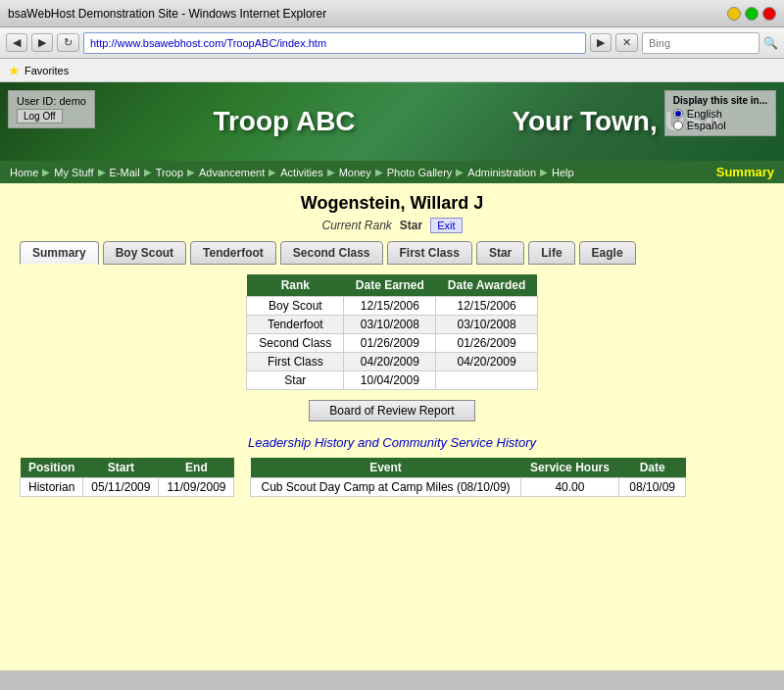 This screenshot has height=690, width=784. What do you see at coordinates (392, 43) in the screenshot?
I see `browser-toolbar: ◀ ▶ ↻ ▶ ✕ 🔍` at bounding box center [392, 43].